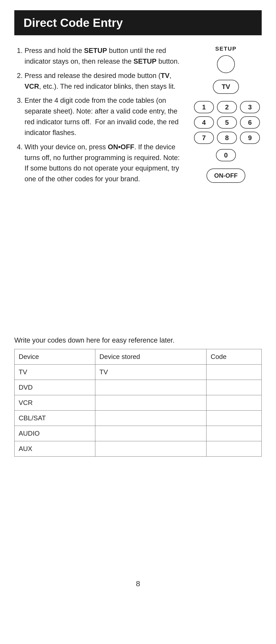 The height and width of the screenshot is (644, 276). Describe the element at coordinates (138, 403) in the screenshot. I see `reference-table: Device Device stored Code TV TV DVD VCR` at that location.